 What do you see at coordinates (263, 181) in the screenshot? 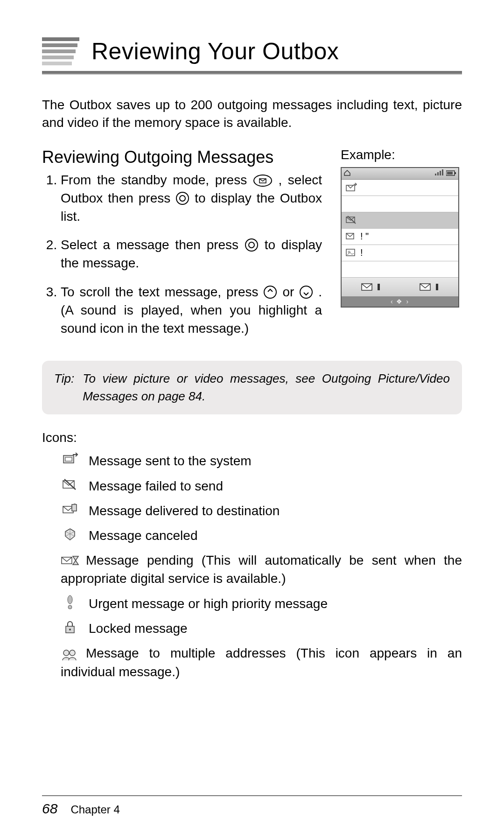
I see `mail-button-icon` at bounding box center [263, 181].